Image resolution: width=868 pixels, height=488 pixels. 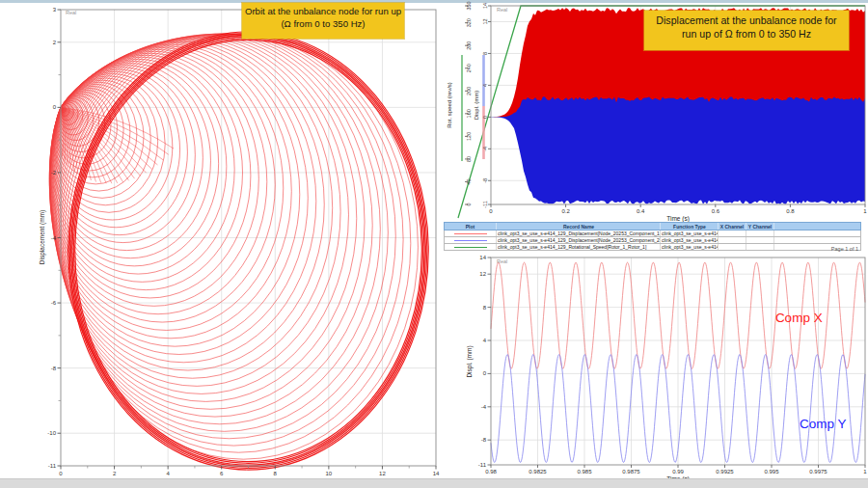 I want to click on legend-header-function: Function Type, so click(x=690, y=226).